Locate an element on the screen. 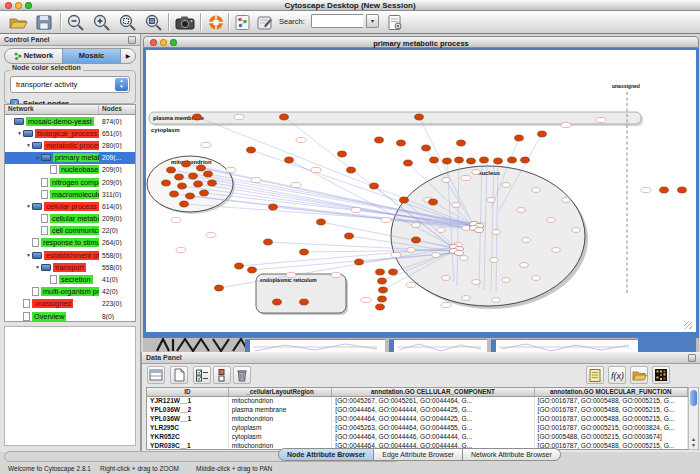 The width and height of the screenshot is (700, 474). open-session-icon is located at coordinates (18, 22).